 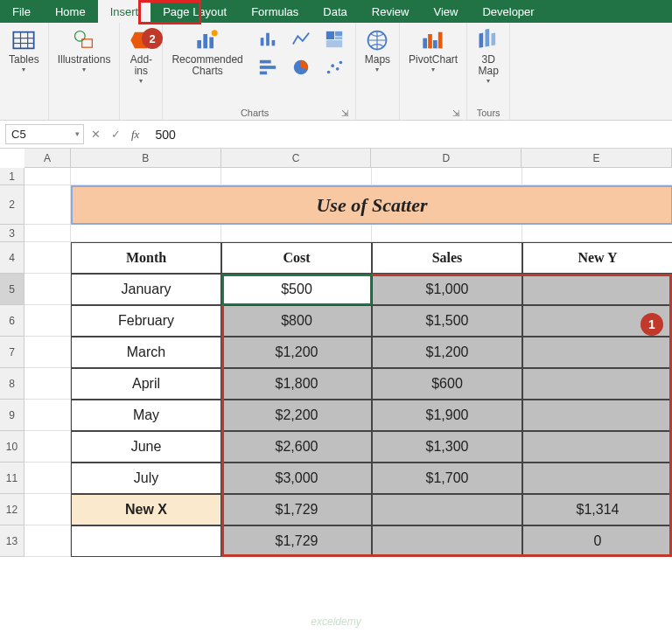 I want to click on cell-month: July, so click(x=146, y=478).